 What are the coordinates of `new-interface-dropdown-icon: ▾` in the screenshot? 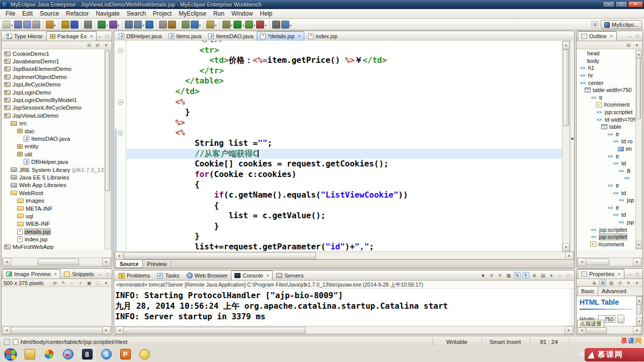 It's located at (119, 26).